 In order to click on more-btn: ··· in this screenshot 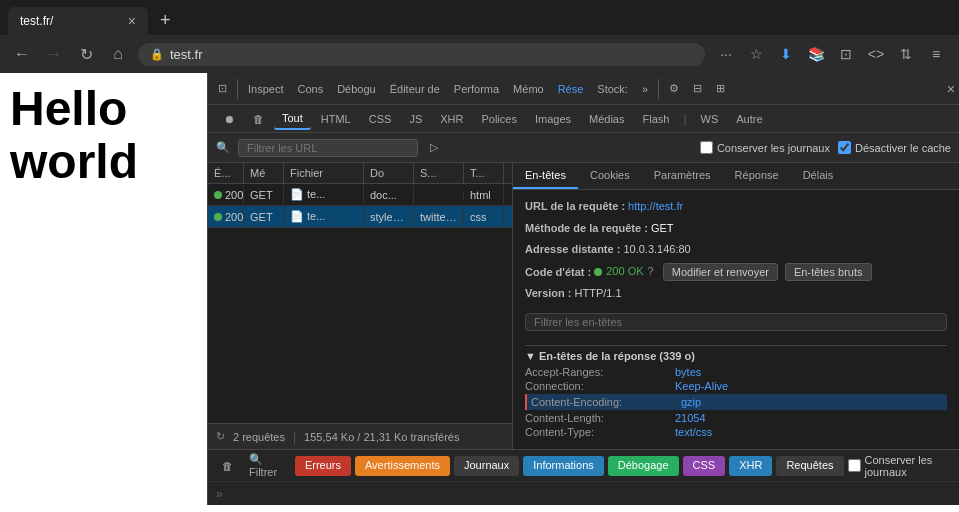, I will do `click(726, 54)`.